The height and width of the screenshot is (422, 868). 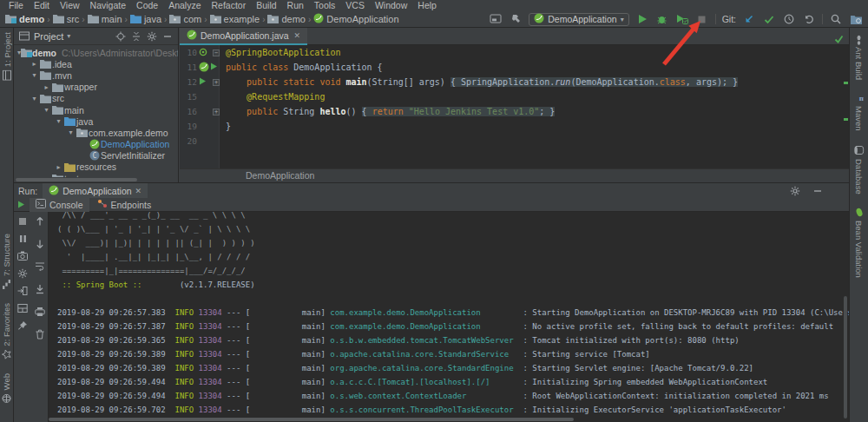 I want to click on menu-item-window: Window, so click(x=391, y=5).